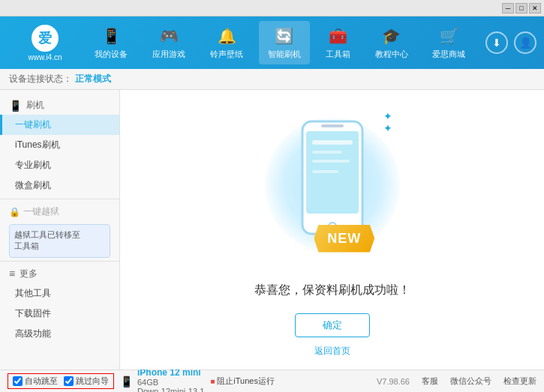 This screenshot has height=392, width=544. What do you see at coordinates (126, 382) in the screenshot?
I see `device-icon: 📱` at bounding box center [126, 382].